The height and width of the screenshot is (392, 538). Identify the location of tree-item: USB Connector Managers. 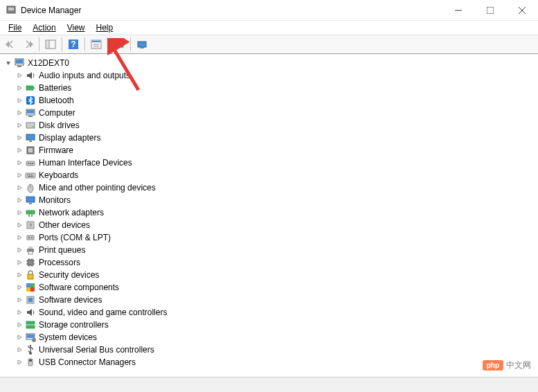
(269, 362).